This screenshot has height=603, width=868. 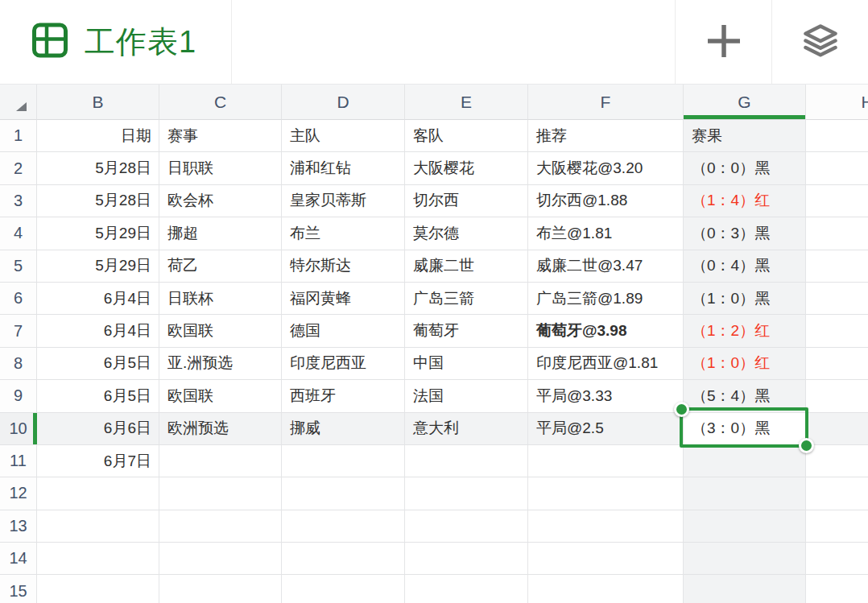 I want to click on cell-G7: （1：2）红, so click(x=745, y=331).